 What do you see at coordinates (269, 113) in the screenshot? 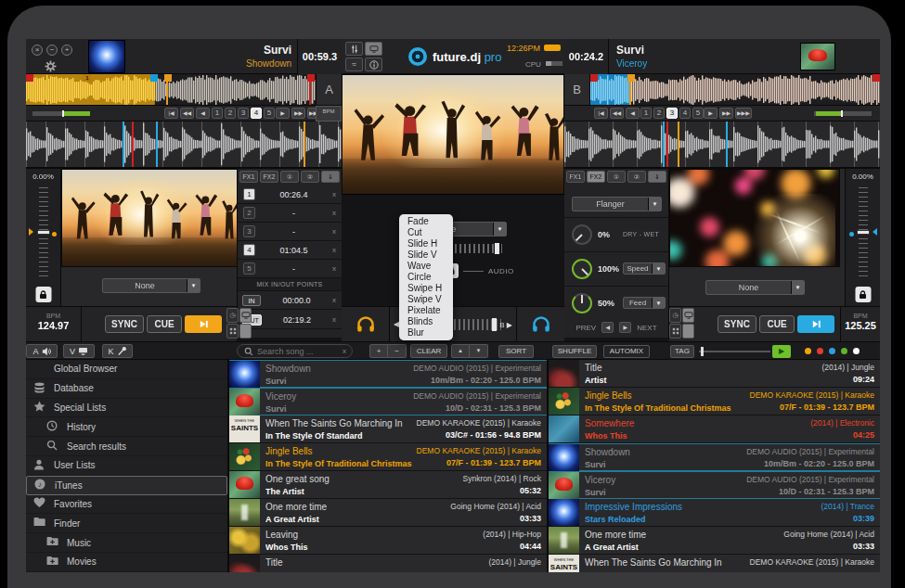
I see `beat-jump-button: 5` at bounding box center [269, 113].